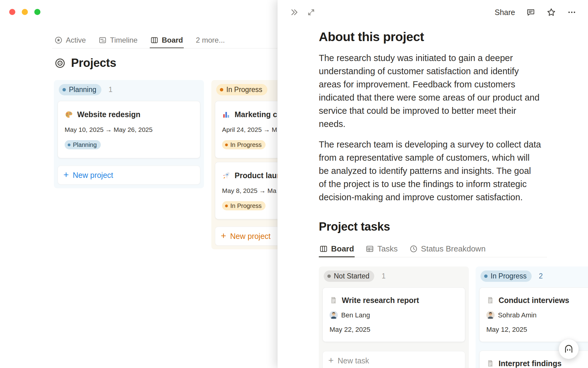 The height and width of the screenshot is (368, 588). Describe the element at coordinates (448, 249) in the screenshot. I see `tab-status-breakdown: Status Breakdown` at that location.